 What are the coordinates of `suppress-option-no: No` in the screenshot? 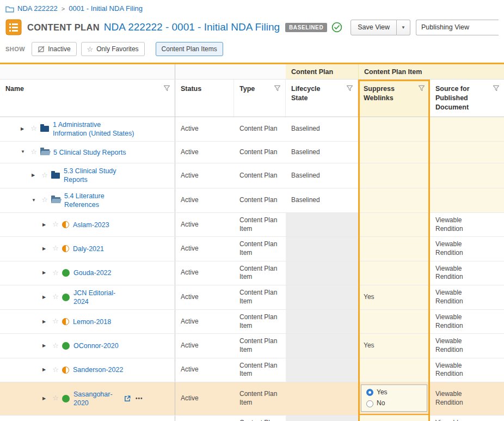 It's located at (394, 404).